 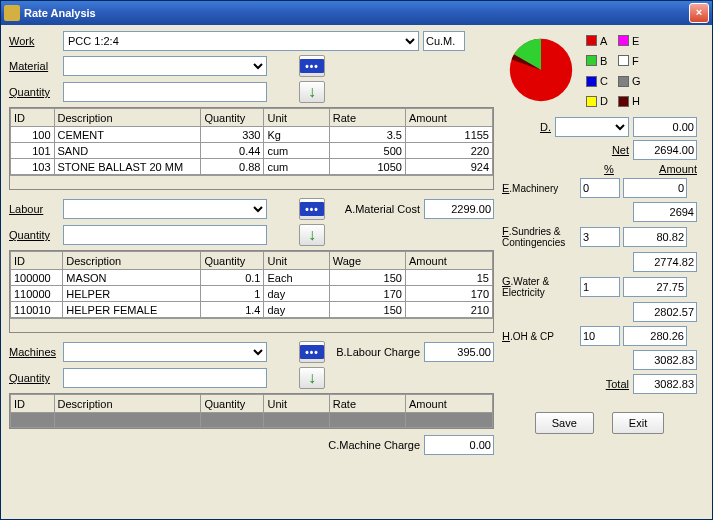 I want to click on machines-qty-input, so click(x=165, y=378).